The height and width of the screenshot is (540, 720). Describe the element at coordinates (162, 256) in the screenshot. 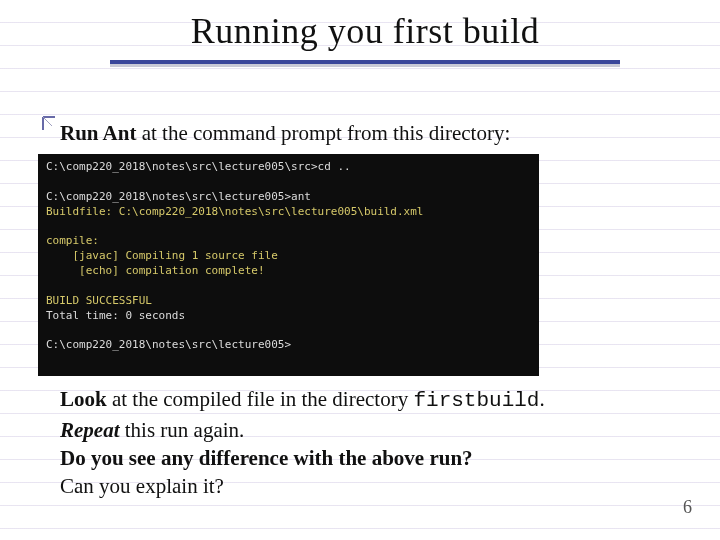

I see `term-line: [javac] Compiling 1 source file` at that location.